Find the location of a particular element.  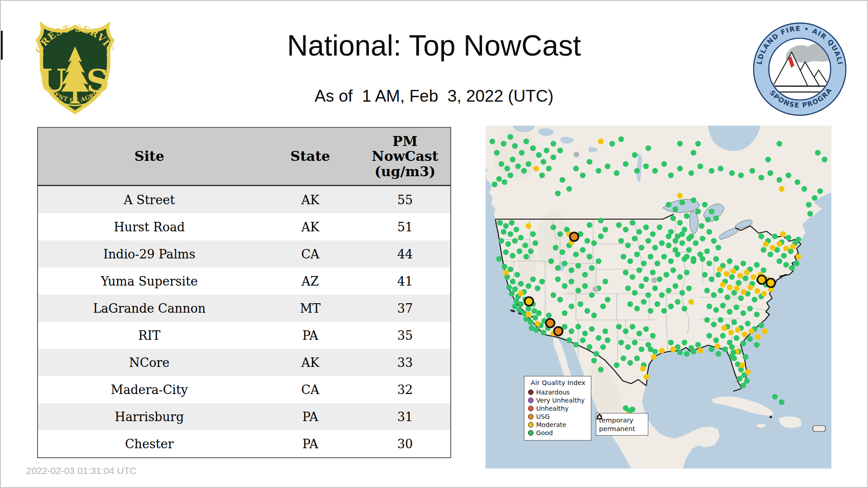

marker-legend-item: permanent is located at coordinates (622, 428).